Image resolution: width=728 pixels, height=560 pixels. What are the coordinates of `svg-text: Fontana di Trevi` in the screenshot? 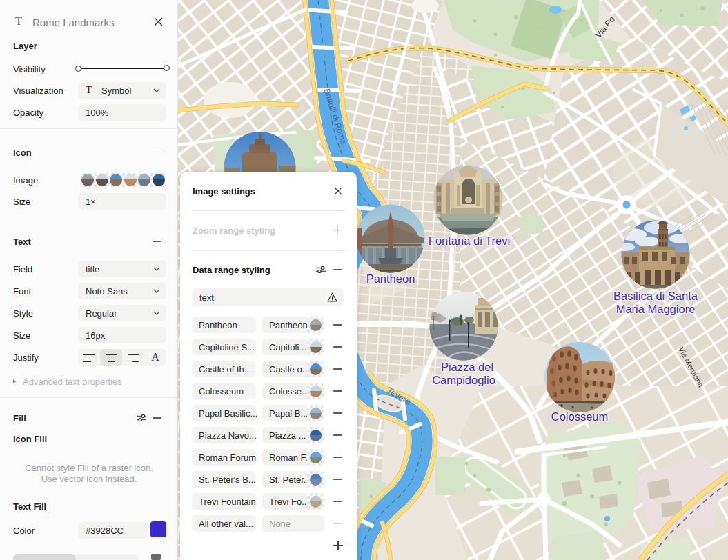 It's located at (469, 241).